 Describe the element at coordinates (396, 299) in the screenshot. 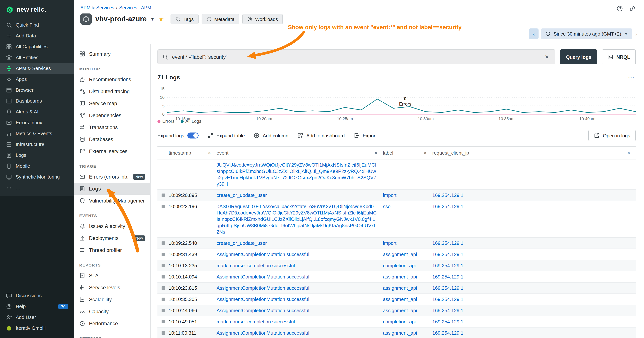

I see `log-row: 10:10:35.305AssignmentCompletionMutation…` at that location.